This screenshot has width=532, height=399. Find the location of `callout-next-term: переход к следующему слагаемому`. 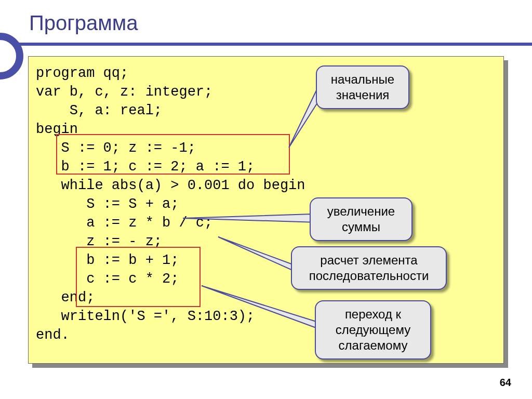

callout-next-term: переход к следующему слагаемому is located at coordinates (373, 330).